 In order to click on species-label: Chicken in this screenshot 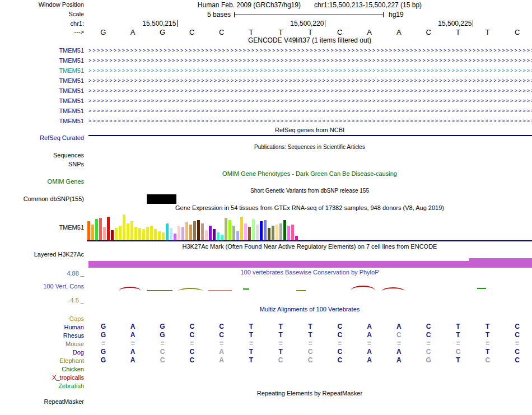, I will do `click(42, 369)`.